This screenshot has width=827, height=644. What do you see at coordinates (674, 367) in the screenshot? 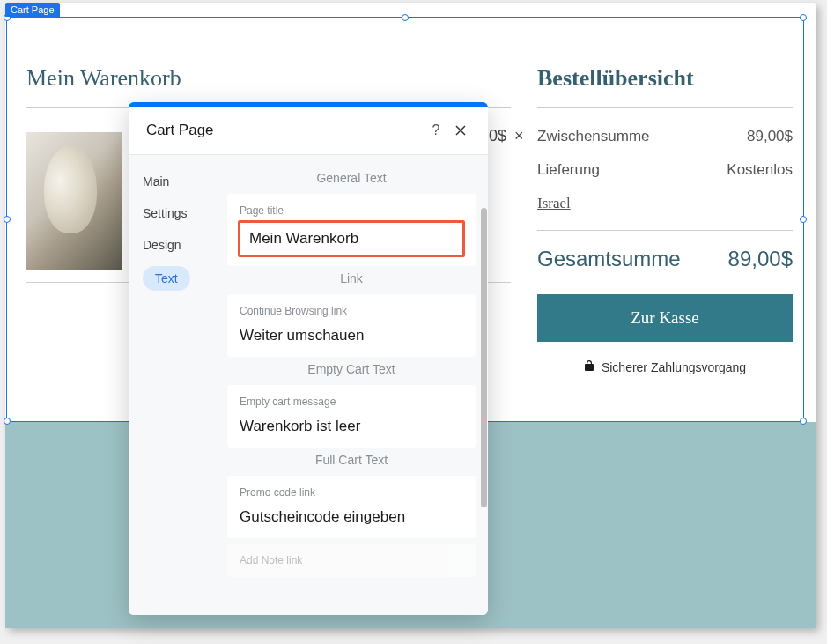
I see `secure-text: Sicherer Zahlungsvorgang` at bounding box center [674, 367].